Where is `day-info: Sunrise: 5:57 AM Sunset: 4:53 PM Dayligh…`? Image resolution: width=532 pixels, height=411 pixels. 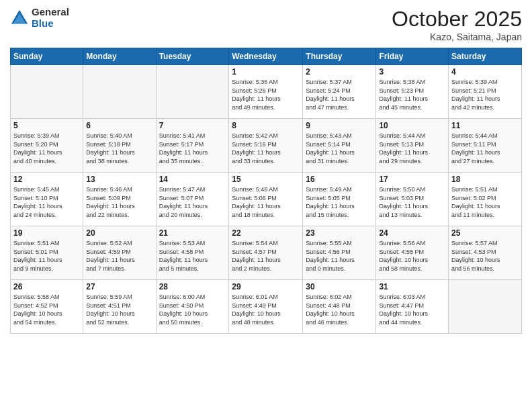 day-info: Sunrise: 5:57 AM Sunset: 4:53 PM Dayligh… is located at coordinates (485, 256).